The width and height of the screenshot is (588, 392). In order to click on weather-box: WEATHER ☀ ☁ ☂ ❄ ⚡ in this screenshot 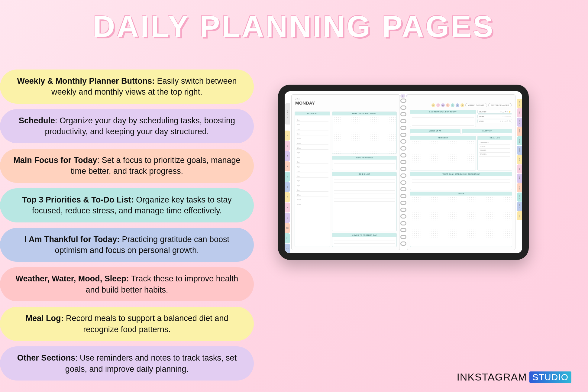, I will do `click(495, 112)`.